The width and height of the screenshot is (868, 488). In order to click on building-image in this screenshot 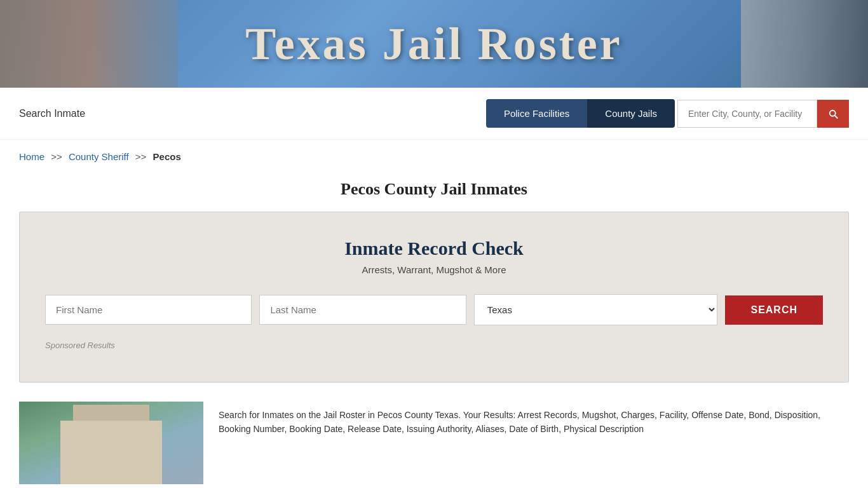, I will do `click(111, 443)`.